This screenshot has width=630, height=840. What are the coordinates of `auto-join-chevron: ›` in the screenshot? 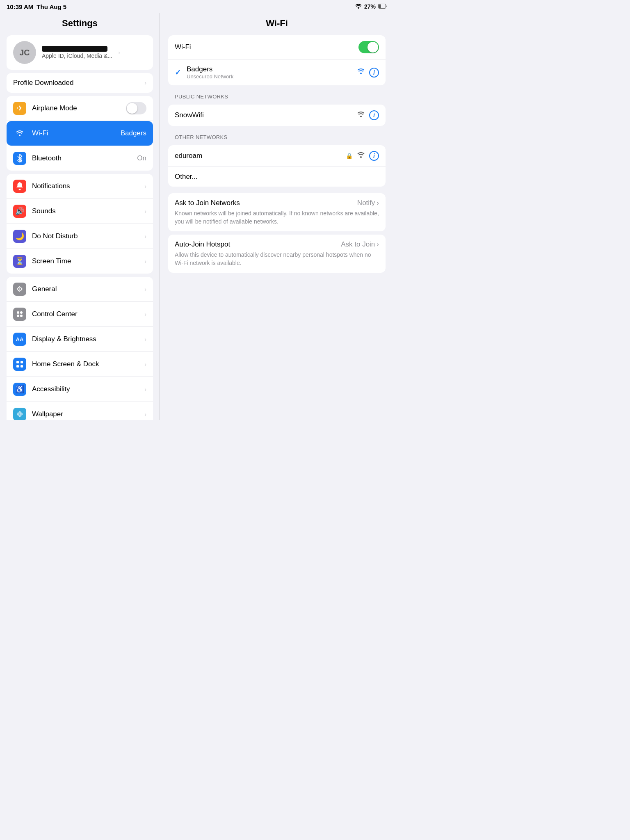 It's located at (378, 244).